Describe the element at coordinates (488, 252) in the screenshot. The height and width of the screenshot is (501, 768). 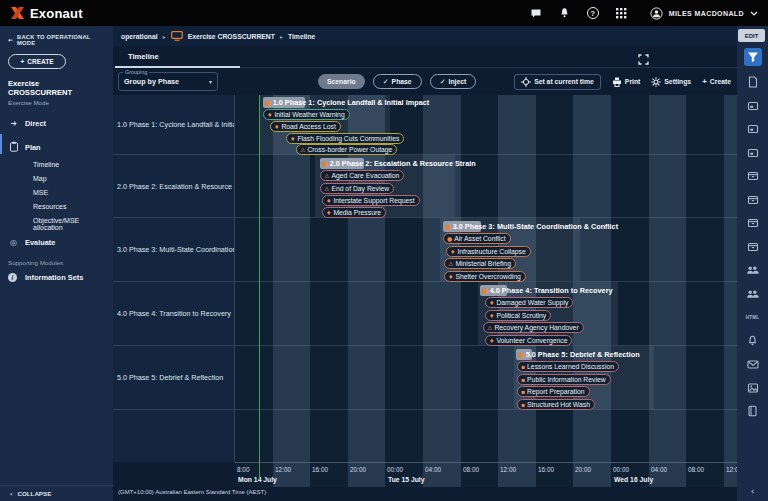
I see `inject-pill: ♦ Infrastructure Collapse` at that location.